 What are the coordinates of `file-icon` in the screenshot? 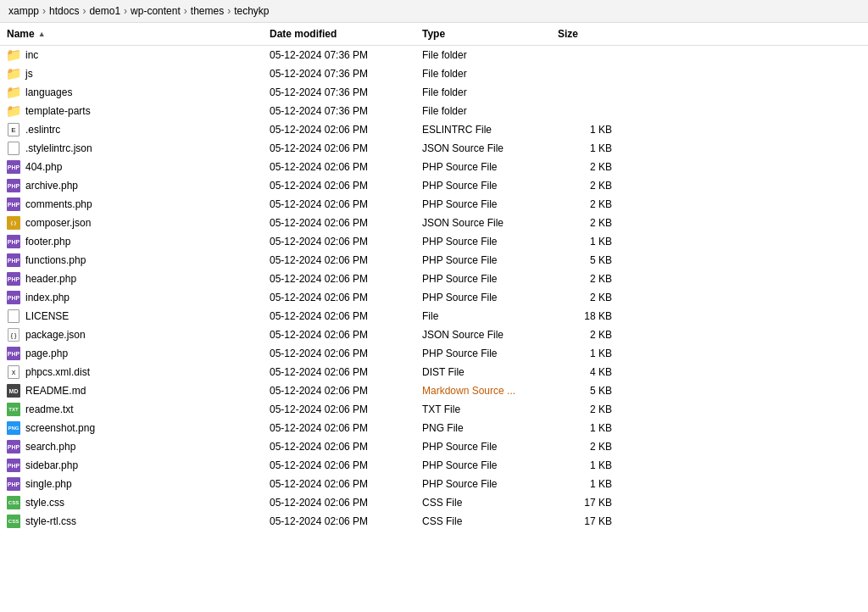 It's located at (14, 316).